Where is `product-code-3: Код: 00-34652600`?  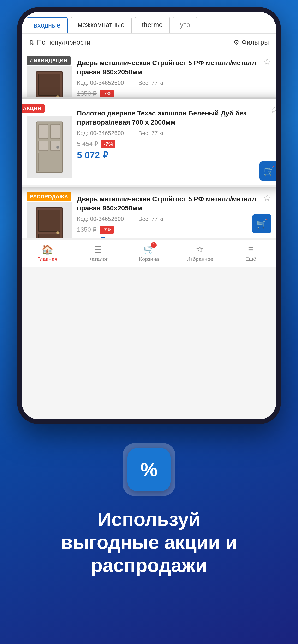 product-code-3: Код: 00-34652600 is located at coordinates (101, 219).